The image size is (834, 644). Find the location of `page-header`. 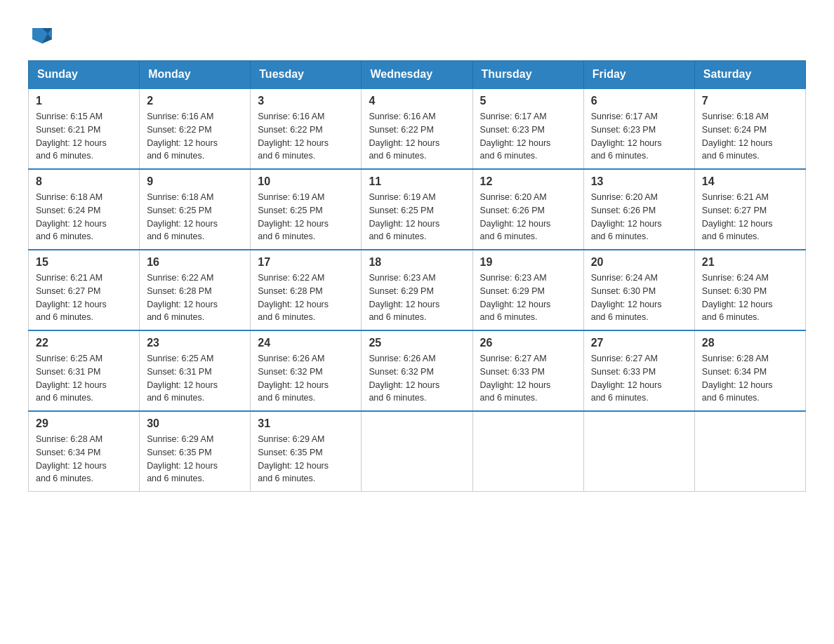

page-header is located at coordinates (417, 34).